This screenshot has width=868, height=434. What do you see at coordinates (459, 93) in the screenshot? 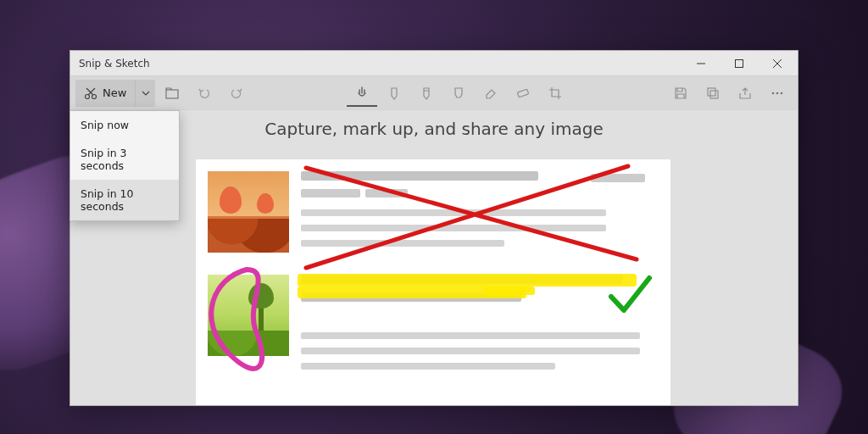
I see `highlighter-icon` at bounding box center [459, 93].